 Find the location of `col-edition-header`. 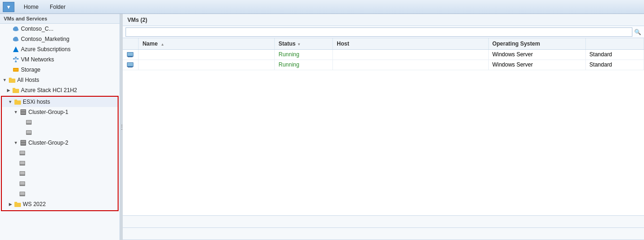

col-edition-header is located at coordinates (615, 44).